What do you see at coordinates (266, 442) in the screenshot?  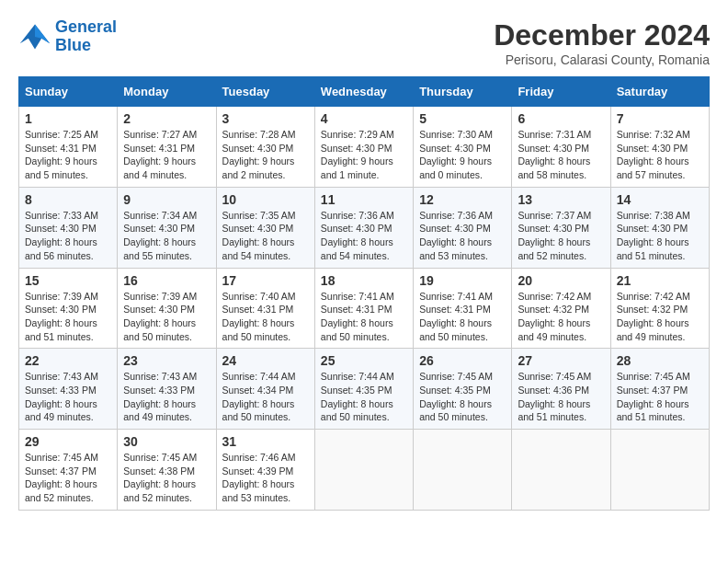 I see `day-number: 31` at bounding box center [266, 442].